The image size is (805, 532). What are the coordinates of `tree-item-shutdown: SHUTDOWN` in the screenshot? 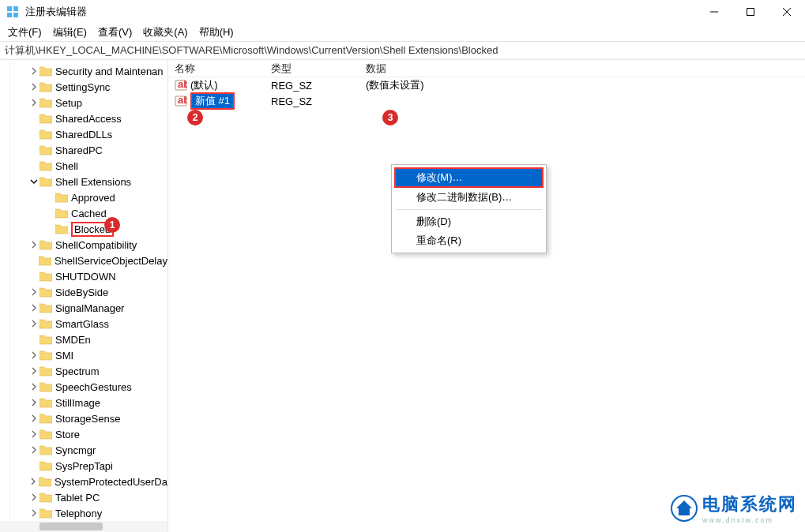 It's located at (84, 276).